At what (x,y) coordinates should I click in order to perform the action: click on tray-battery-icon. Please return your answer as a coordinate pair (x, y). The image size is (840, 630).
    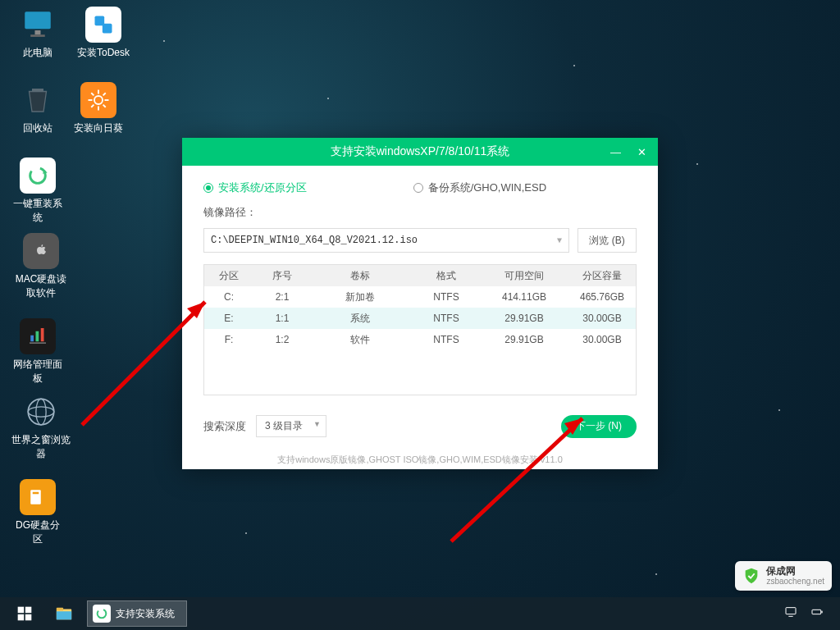
    Looking at the image, I should click on (817, 614).